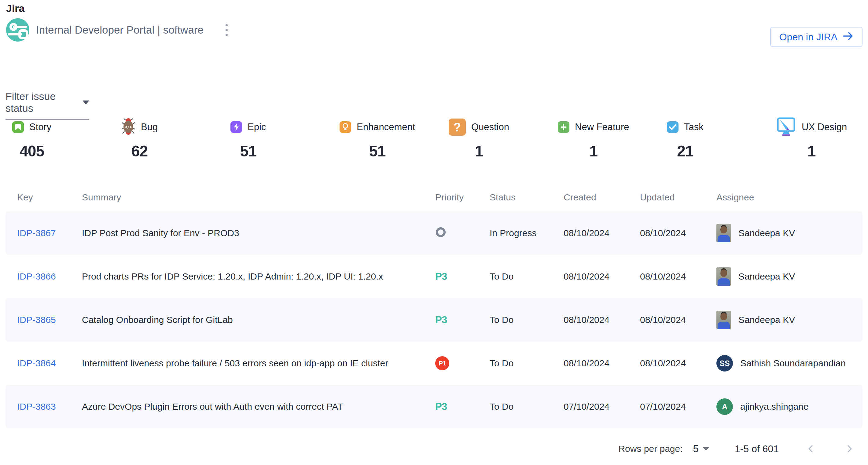 Image resolution: width=868 pixels, height=465 pixels. Describe the element at coordinates (434, 197) in the screenshot. I see `table-header-row: Key Summary Priority Status Created Upda…` at that location.